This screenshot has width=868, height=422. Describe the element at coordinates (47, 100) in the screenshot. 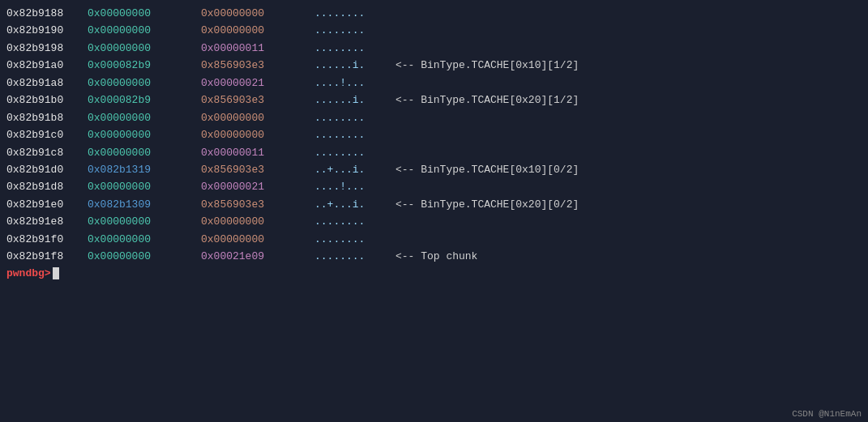

I see `address-col: 0x82b91b0` at that location.